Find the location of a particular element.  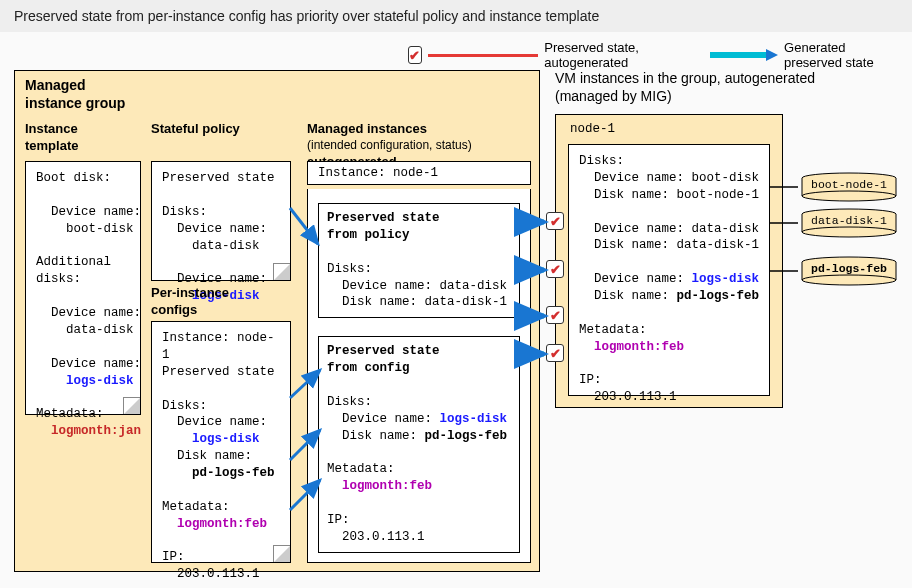

vm-name: node-1 is located at coordinates (592, 129).